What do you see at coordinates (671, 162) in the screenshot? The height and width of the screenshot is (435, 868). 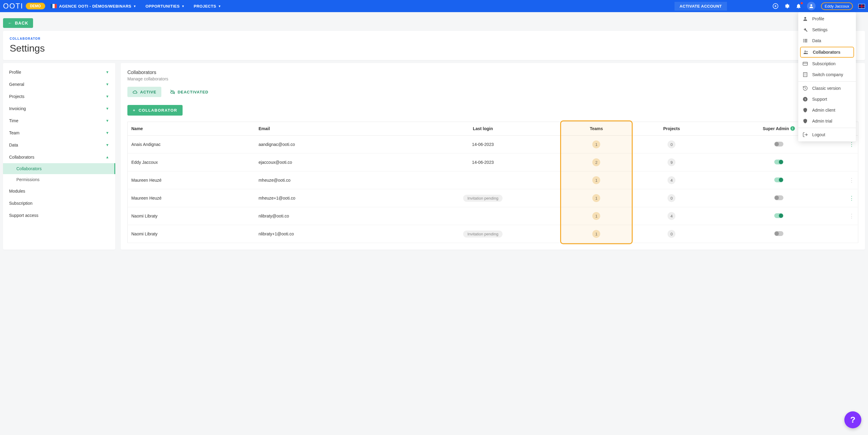 I see `projects-count-pill: 9` at bounding box center [671, 162].